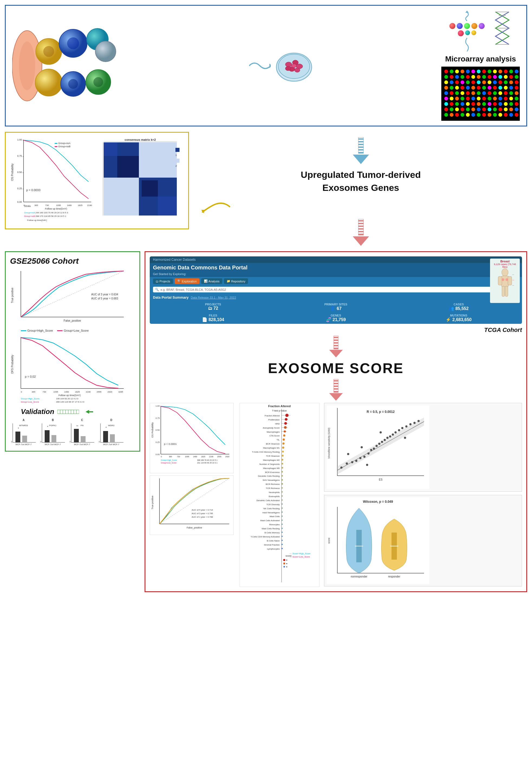 This screenshot has width=532, height=757. Describe the element at coordinates (274, 420) in the screenshot. I see `svg-text: Proliferation` at that location.